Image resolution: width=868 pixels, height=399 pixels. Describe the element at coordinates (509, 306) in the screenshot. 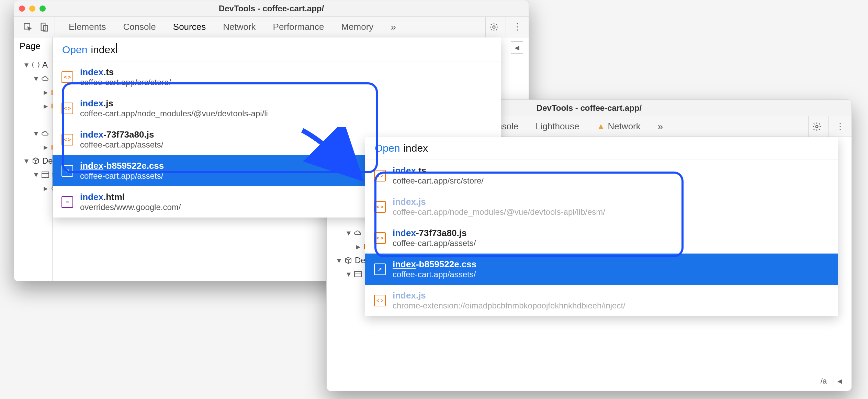

I see `result-path: chrome-extension://eimadpbcbfnmbkopoojfe…` at that location.